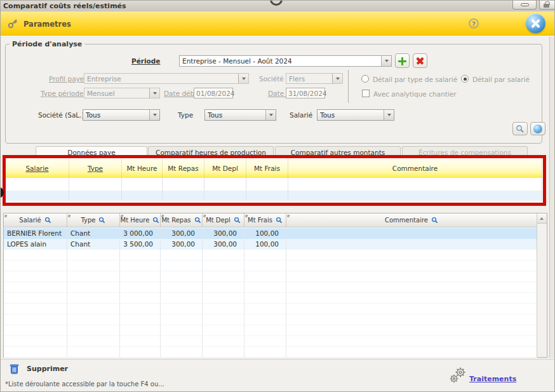 This screenshot has width=555, height=392. Describe the element at coordinates (240, 115) in the screenshot. I see `type-filter-select: Tous` at that location.